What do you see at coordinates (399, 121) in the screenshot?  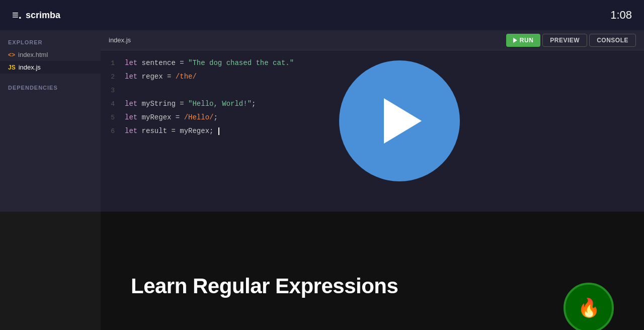 I see `play-button` at bounding box center [399, 121].